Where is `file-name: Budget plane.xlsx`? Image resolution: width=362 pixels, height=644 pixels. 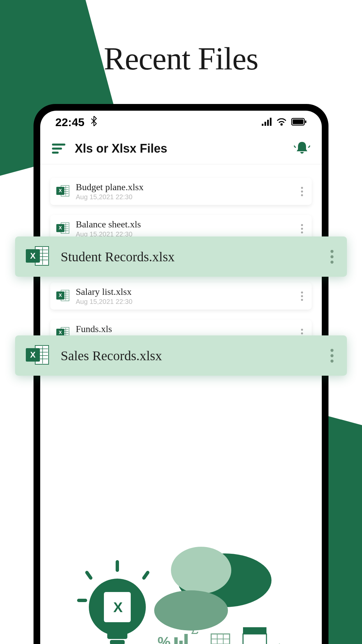
file-name: Budget plane.xlsx is located at coordinates (184, 187).